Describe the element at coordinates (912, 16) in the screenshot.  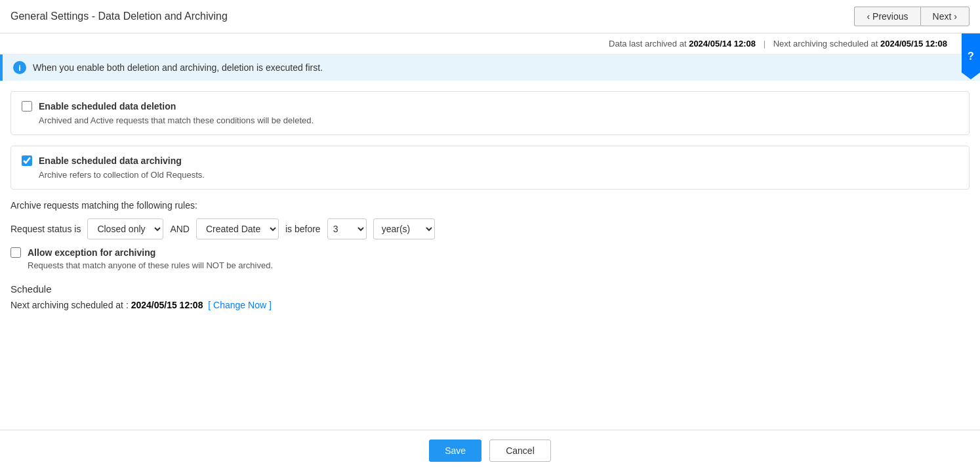
I see `navigation-buttons: ‹ Previous Next ›` at that location.